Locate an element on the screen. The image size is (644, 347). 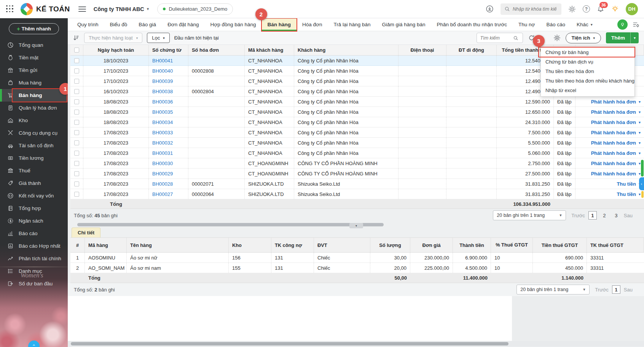
sidebar-item-tong-quan: Tổng quan is located at coordinates (34, 45).